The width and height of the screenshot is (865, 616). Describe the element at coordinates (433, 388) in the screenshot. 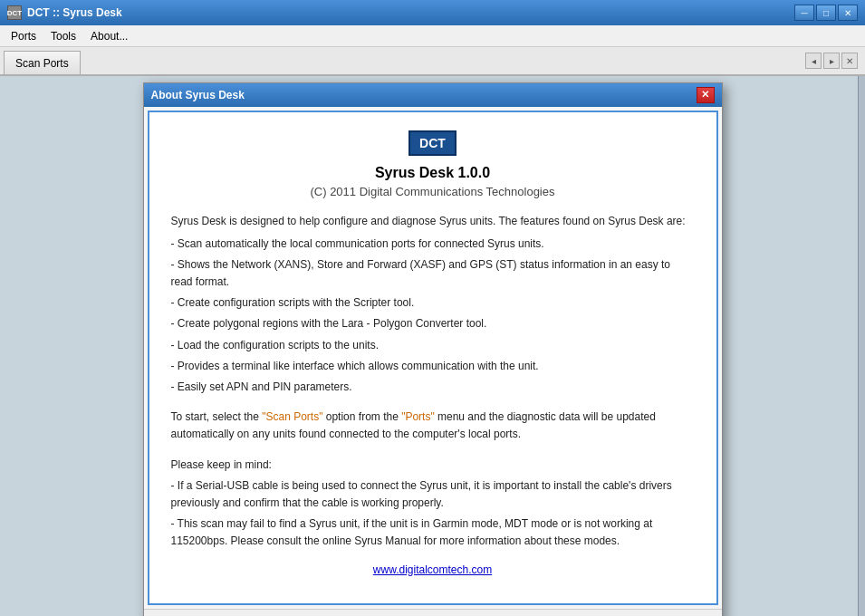

I see `feature-7: - Easily set APN and PIN parameters.` at that location.